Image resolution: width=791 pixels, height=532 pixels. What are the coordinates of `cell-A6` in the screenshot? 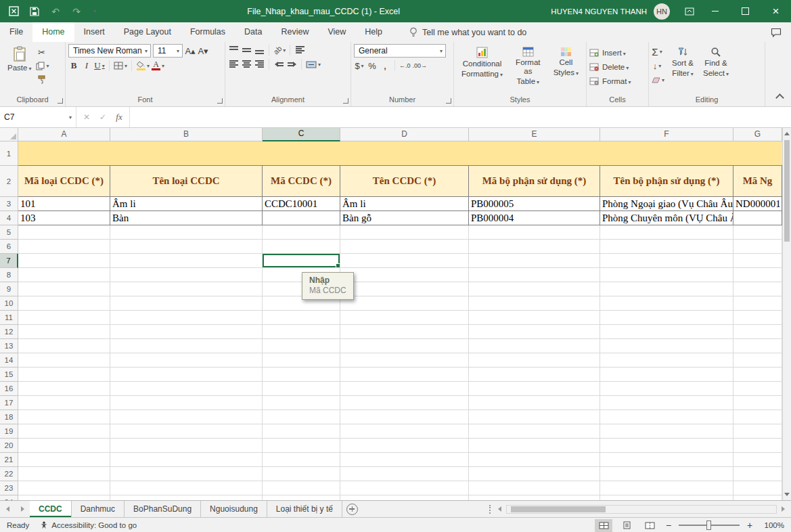 It's located at (64, 246).